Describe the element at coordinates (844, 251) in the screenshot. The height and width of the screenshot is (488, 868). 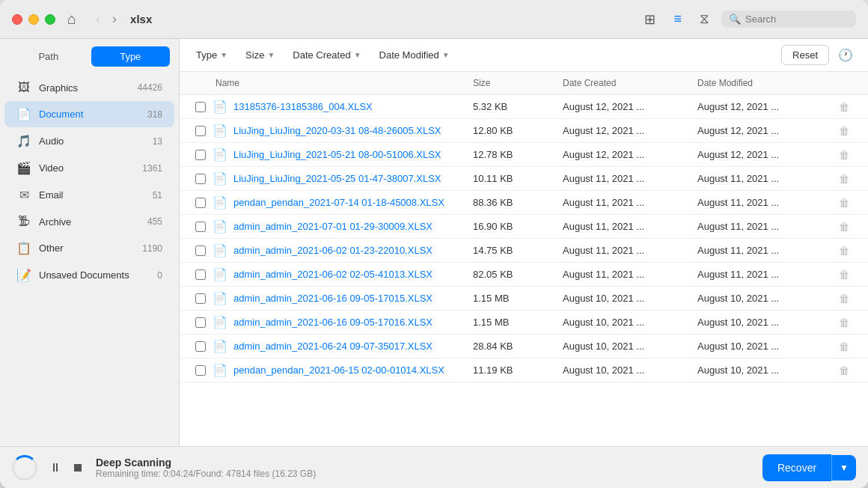
I see `row-delete-6: 🗑` at that location.